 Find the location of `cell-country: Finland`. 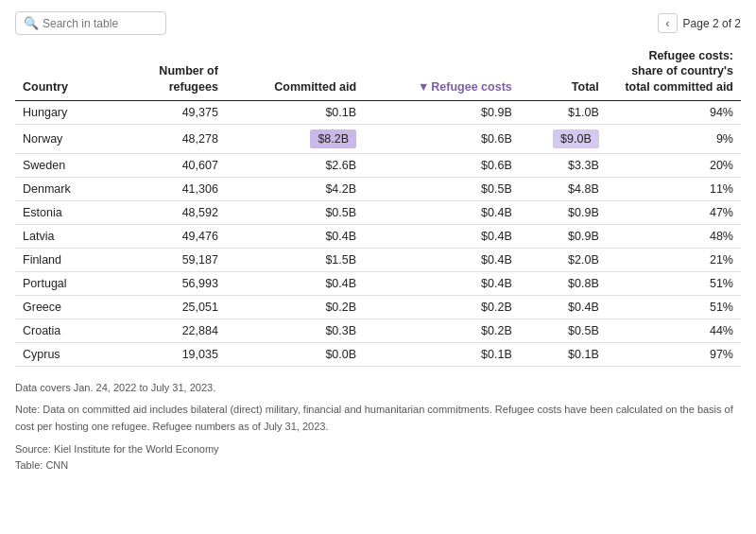

cell-country: Finland is located at coordinates (60, 259).